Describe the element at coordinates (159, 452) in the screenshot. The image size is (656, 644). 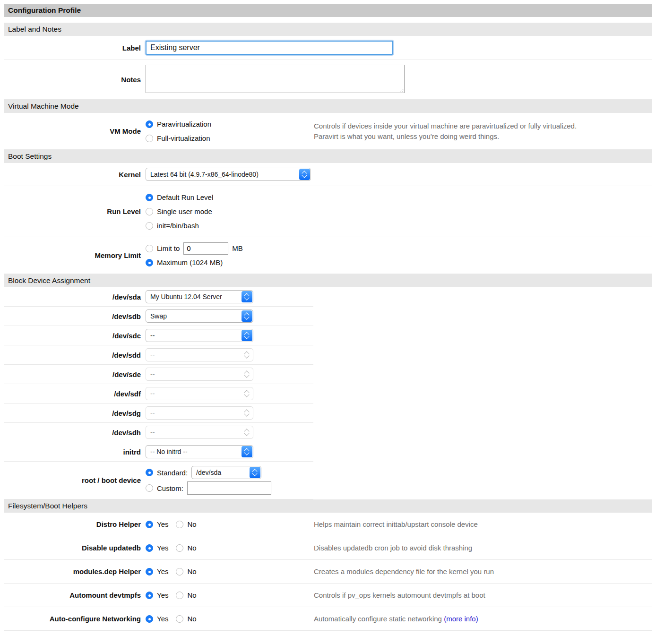
I see `block-device-row-initrd: initrd -- No initrd --` at that location.